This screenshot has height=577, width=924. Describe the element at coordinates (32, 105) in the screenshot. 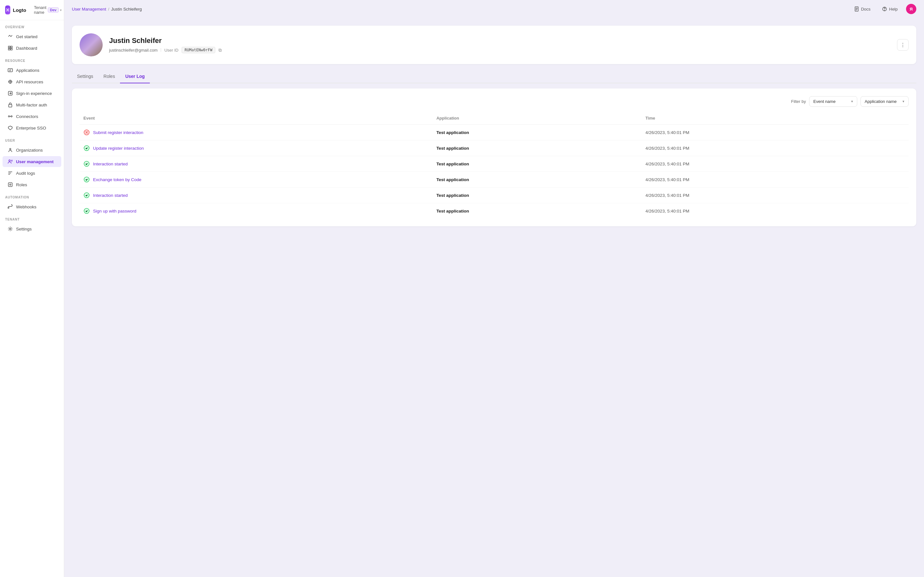

I see `sidebar-item-multi-factor-auth: Multi-factor auth` at that location.